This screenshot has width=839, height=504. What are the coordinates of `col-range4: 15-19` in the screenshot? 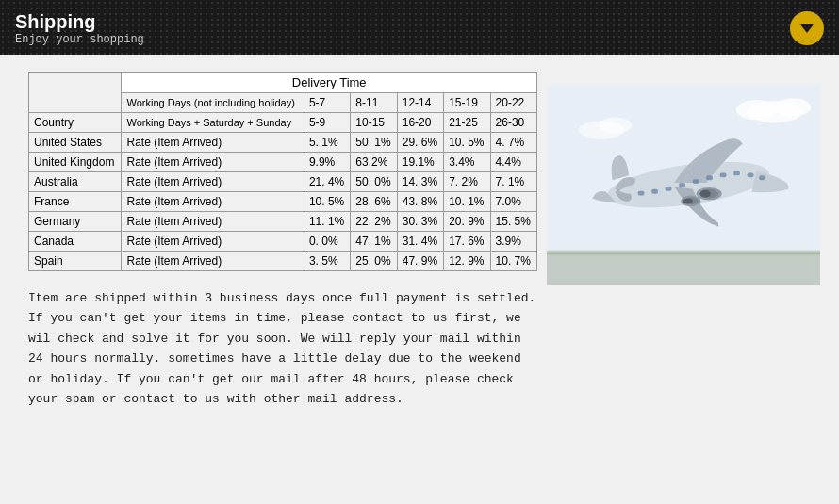 It's located at (468, 104).